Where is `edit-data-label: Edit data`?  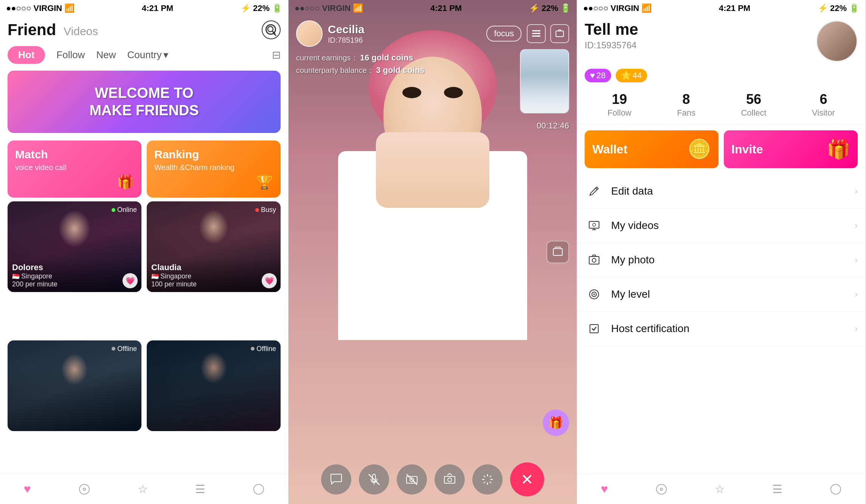
edit-data-label: Edit data is located at coordinates (729, 191).